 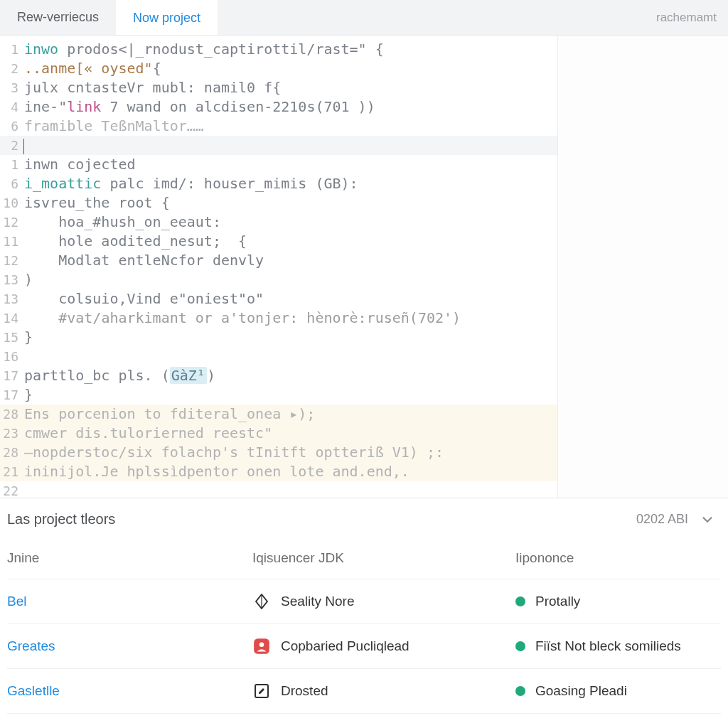 I want to click on code-text: inwo prodos<|_rnodust_captirottil/rast="…, so click(x=204, y=50).